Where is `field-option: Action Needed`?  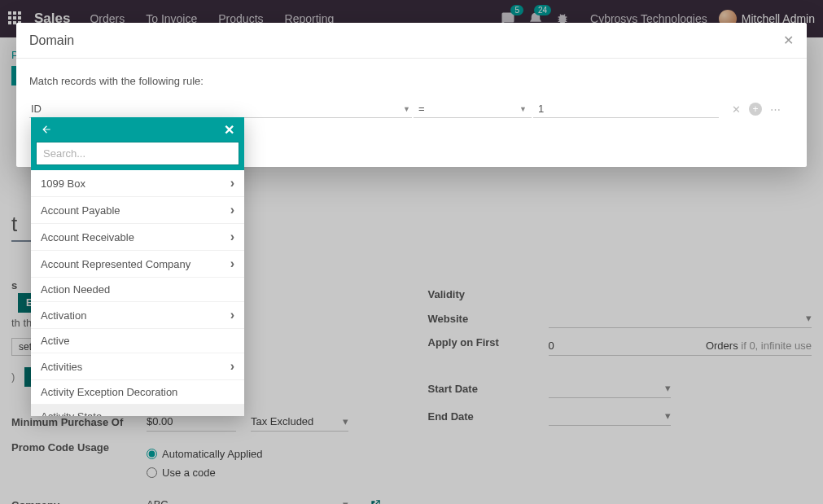
field-option: Action Needed is located at coordinates (138, 290).